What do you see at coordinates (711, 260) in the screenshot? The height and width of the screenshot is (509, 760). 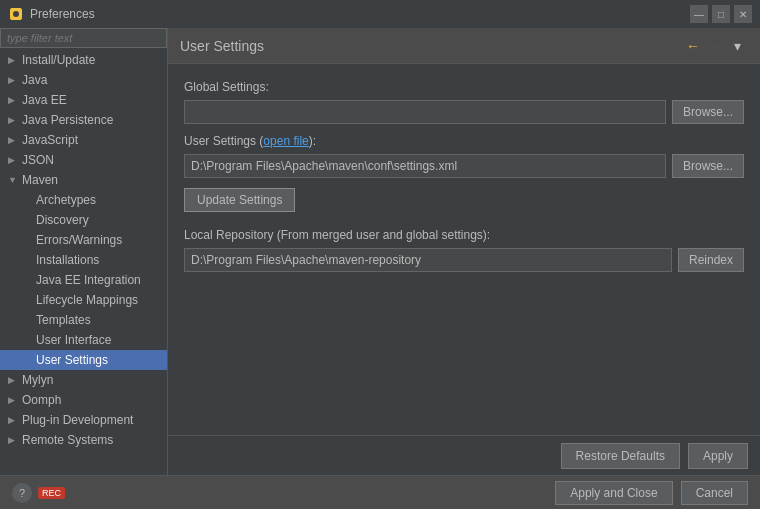 I see `reindex-button: Reindex` at bounding box center [711, 260].